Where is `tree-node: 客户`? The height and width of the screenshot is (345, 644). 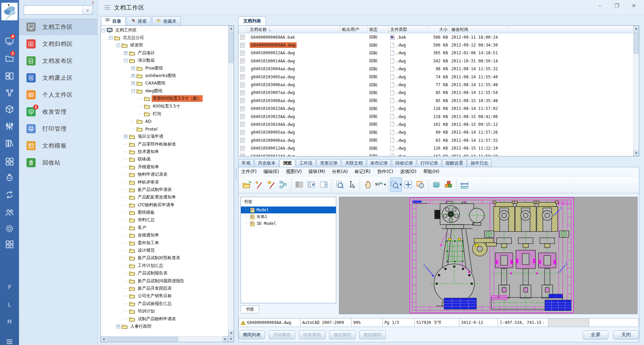 tree-node: 客户 is located at coordinates (164, 228).